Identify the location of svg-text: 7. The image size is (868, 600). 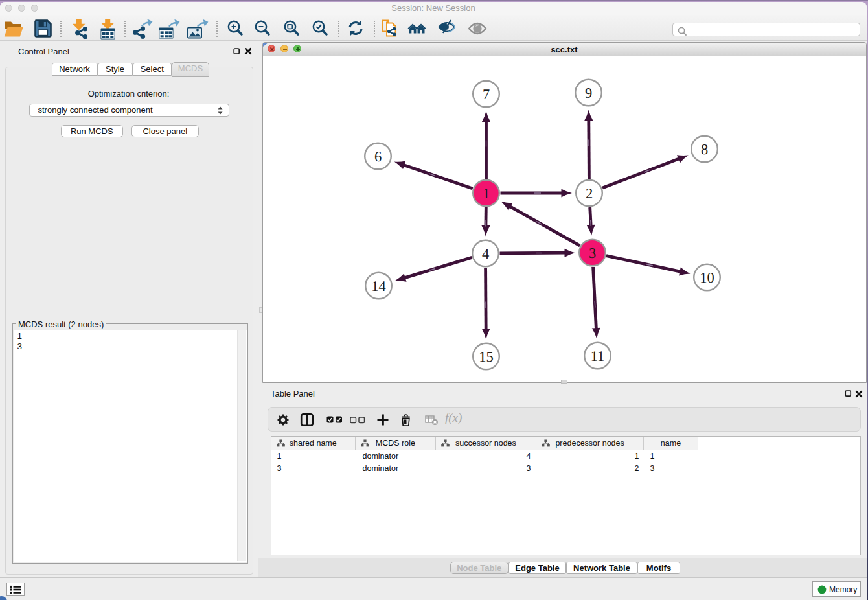
(486, 95).